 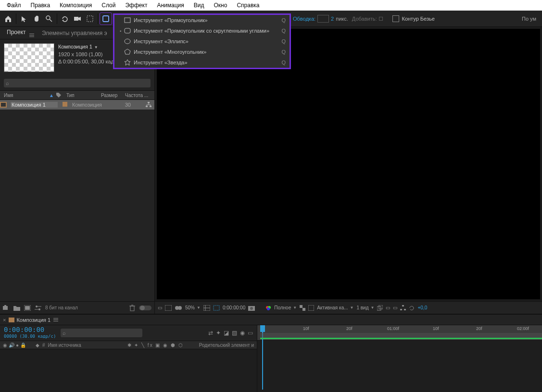 What do you see at coordinates (401, 335) in the screenshot?
I see `work-area-bar` at bounding box center [401, 335].